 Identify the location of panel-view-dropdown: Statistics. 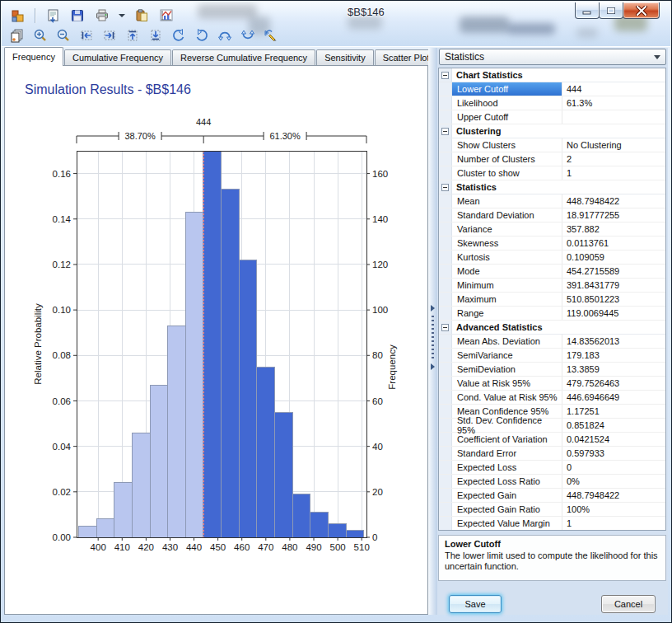
(553, 57).